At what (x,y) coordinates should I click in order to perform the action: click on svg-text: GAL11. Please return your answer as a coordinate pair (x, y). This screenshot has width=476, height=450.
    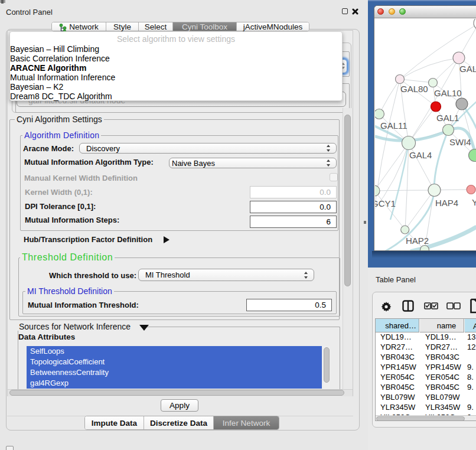
    Looking at the image, I should click on (394, 125).